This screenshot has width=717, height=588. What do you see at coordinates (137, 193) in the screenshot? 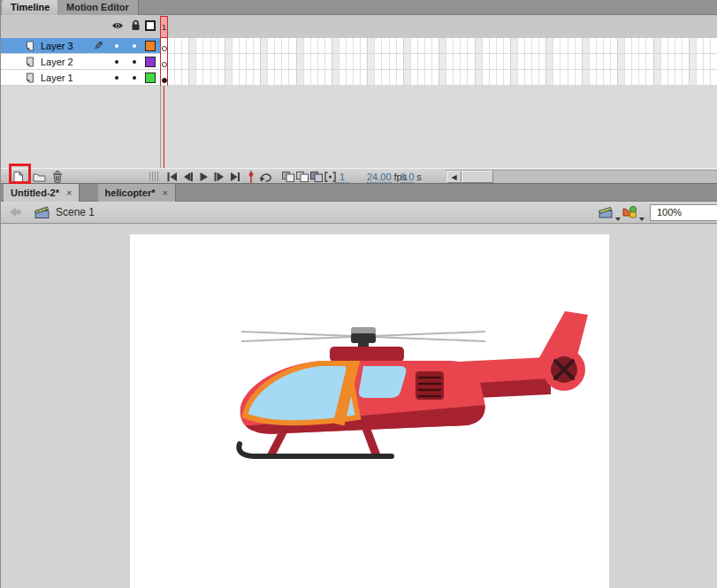
I see `document-tab-helicopter-: helicopter*×` at bounding box center [137, 193].